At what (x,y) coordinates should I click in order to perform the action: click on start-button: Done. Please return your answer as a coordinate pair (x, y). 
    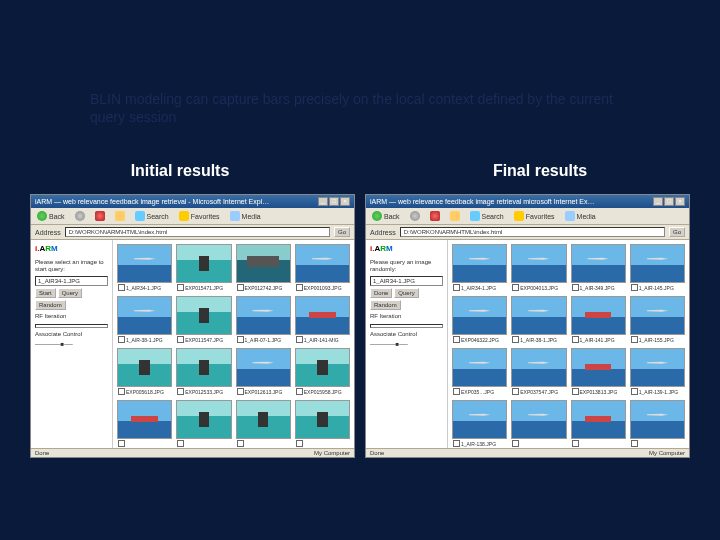
    Looking at the image, I should click on (381, 293).